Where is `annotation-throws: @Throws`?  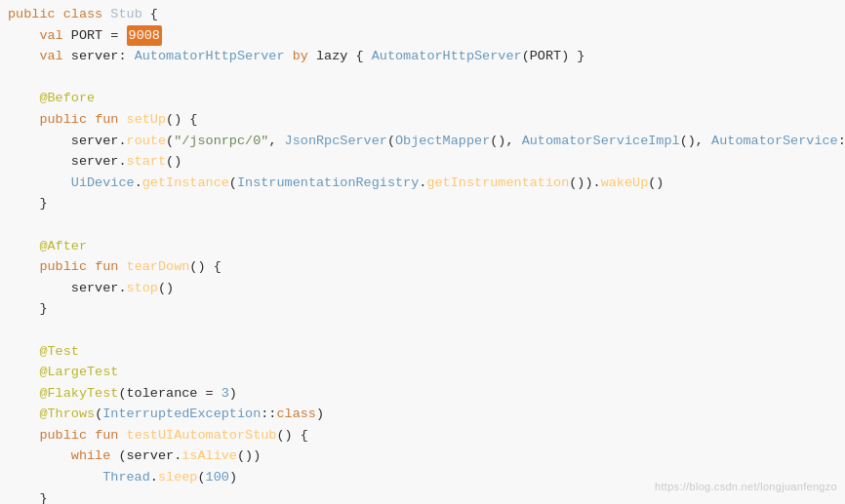 annotation-throws: @Throws is located at coordinates (66, 414).